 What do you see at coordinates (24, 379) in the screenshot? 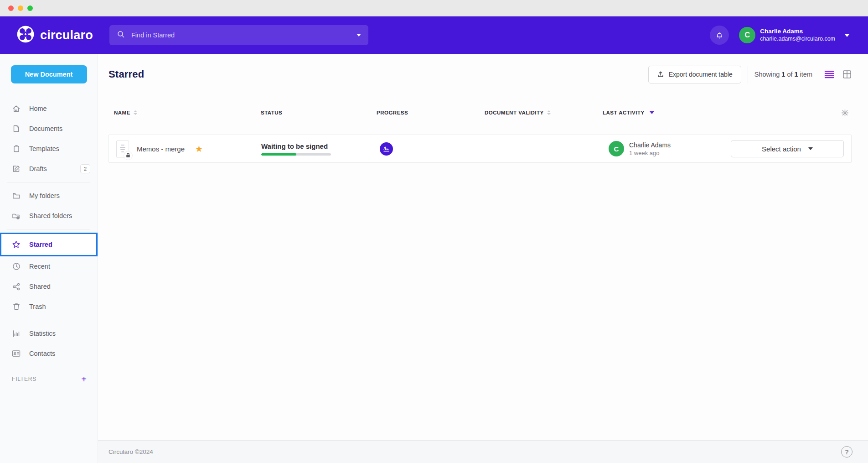
I see `filters-section-label: FILTERS` at bounding box center [24, 379].